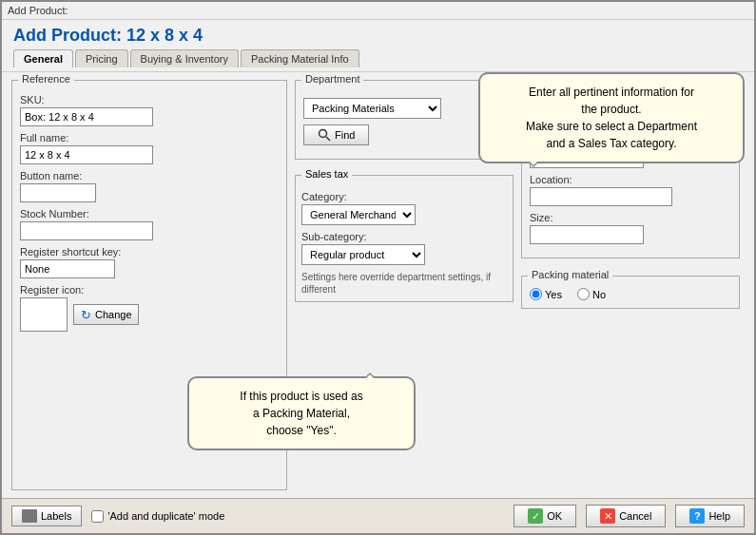  What do you see at coordinates (630, 190) in the screenshot?
I see `location-group: Location:` at bounding box center [630, 190].